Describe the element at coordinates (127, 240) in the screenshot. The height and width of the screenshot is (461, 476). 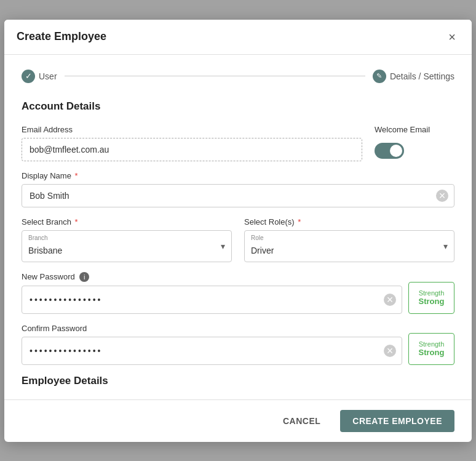
I see `branch-group: Select Branch * Branch Brisbane ▾` at that location.